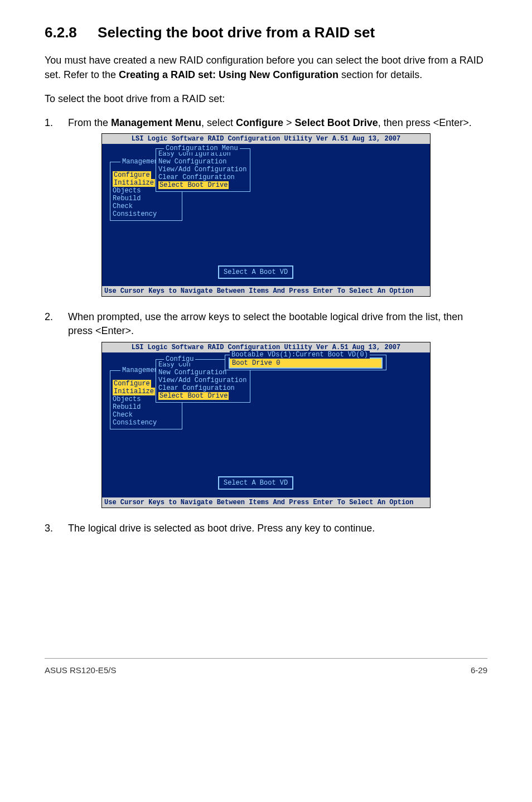  Describe the element at coordinates (266, 32) in the screenshot. I see `section-heading: 6.2.8 Selecting the boot drive from a RA…` at that location.